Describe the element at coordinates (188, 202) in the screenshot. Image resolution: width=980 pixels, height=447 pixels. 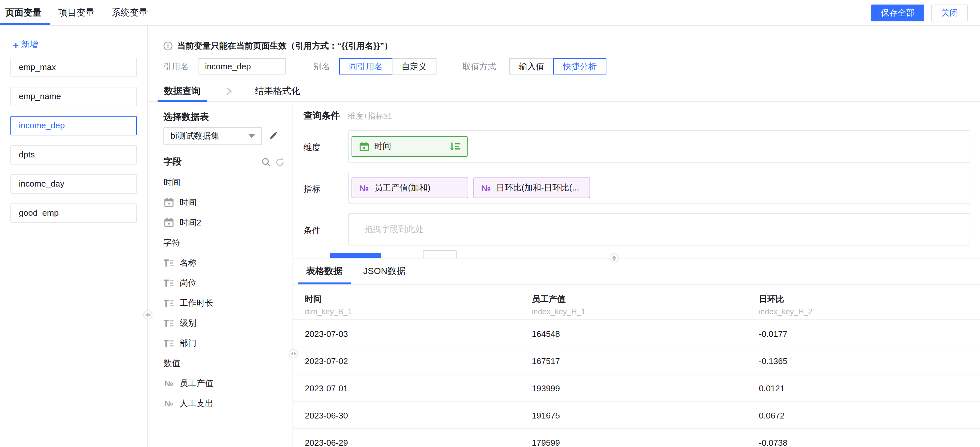
I see `field-item-label: 时间` at that location.